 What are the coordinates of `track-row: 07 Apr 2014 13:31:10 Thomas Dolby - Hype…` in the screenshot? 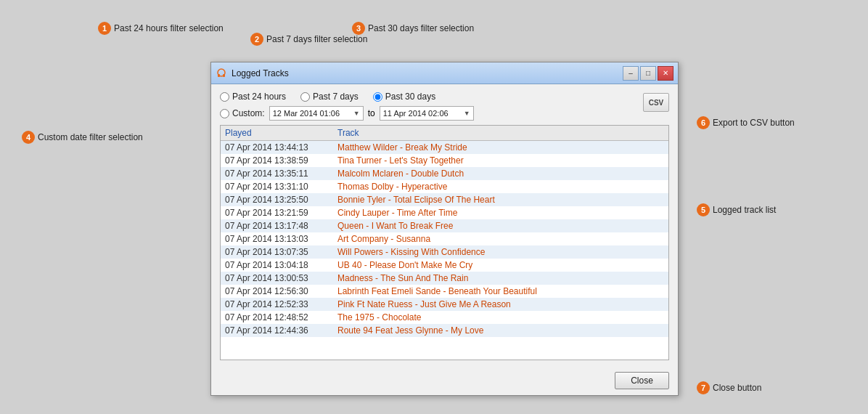 It's located at (444, 187).